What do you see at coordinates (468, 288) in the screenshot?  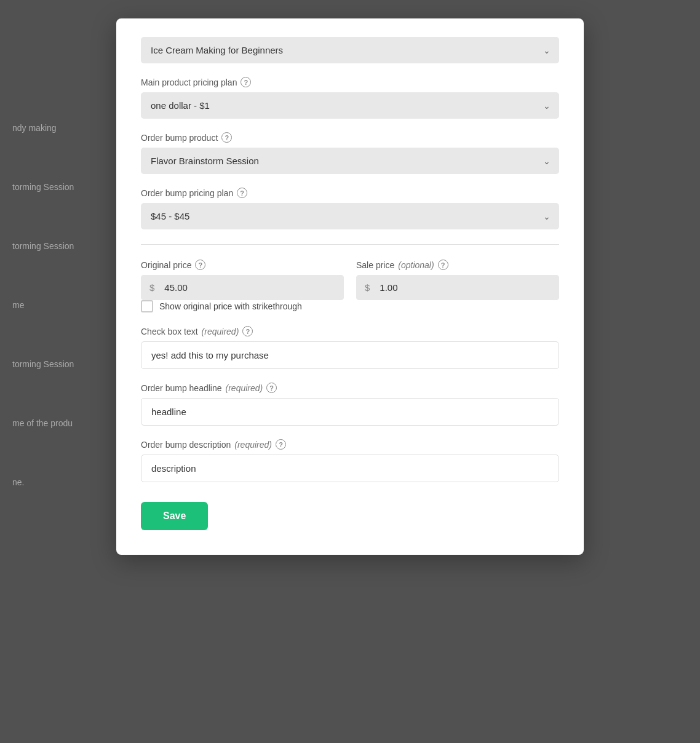 I see `sale-price-input` at bounding box center [468, 288].